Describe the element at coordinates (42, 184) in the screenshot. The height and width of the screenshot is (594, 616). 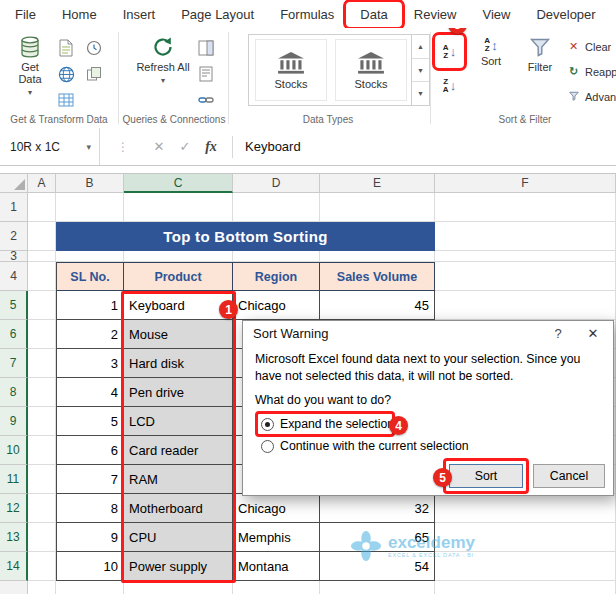
I see `column-header-A: A` at that location.